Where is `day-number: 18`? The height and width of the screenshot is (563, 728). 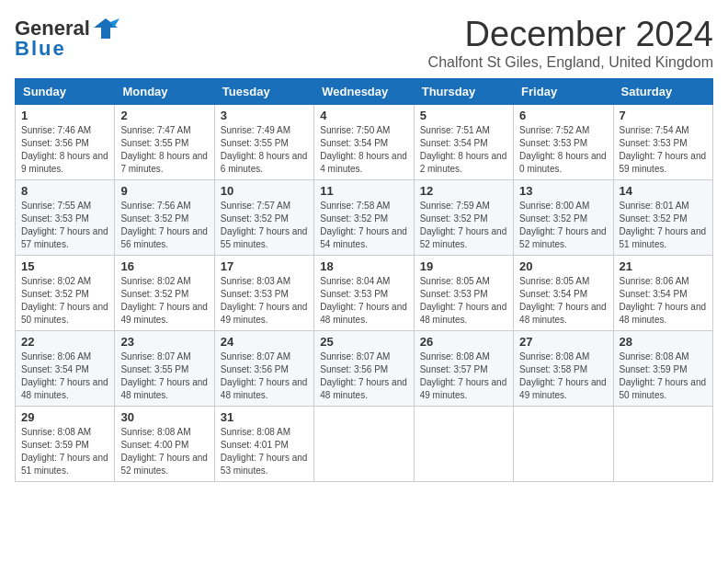 day-number: 18 is located at coordinates (364, 267).